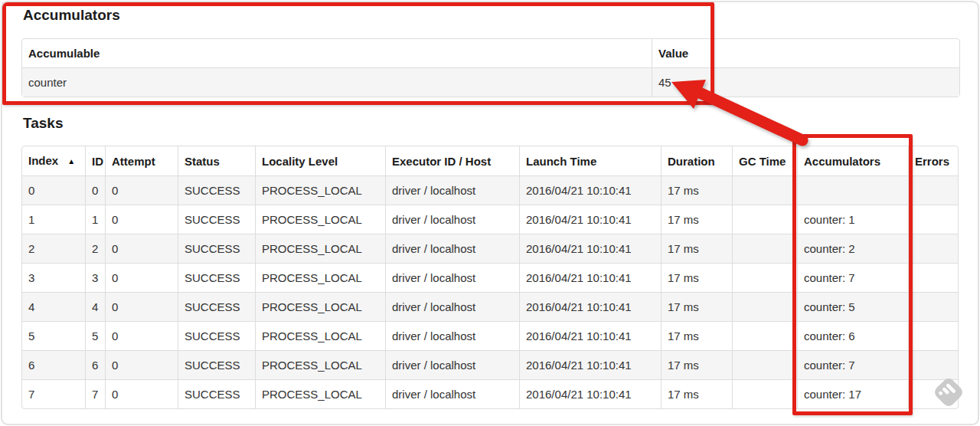 The image size is (980, 426). I want to click on tasks-section-title: Tasks, so click(43, 123).